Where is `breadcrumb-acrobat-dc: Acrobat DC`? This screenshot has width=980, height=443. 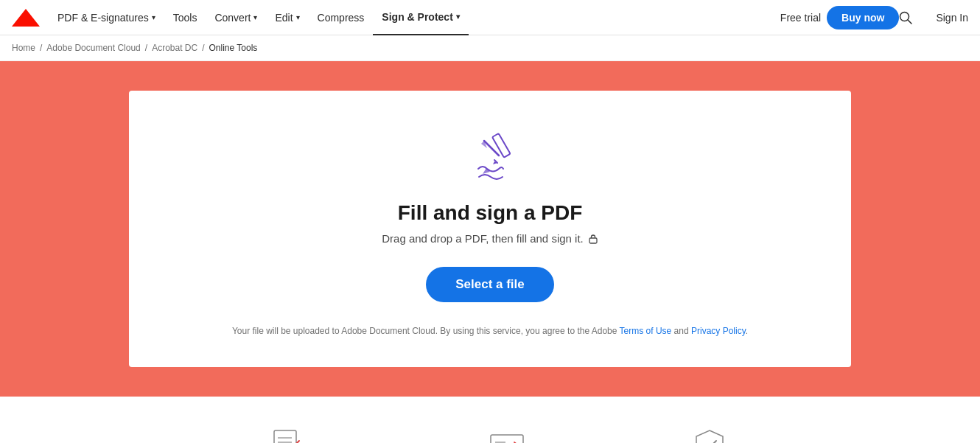 breadcrumb-acrobat-dc: Acrobat DC is located at coordinates (175, 48).